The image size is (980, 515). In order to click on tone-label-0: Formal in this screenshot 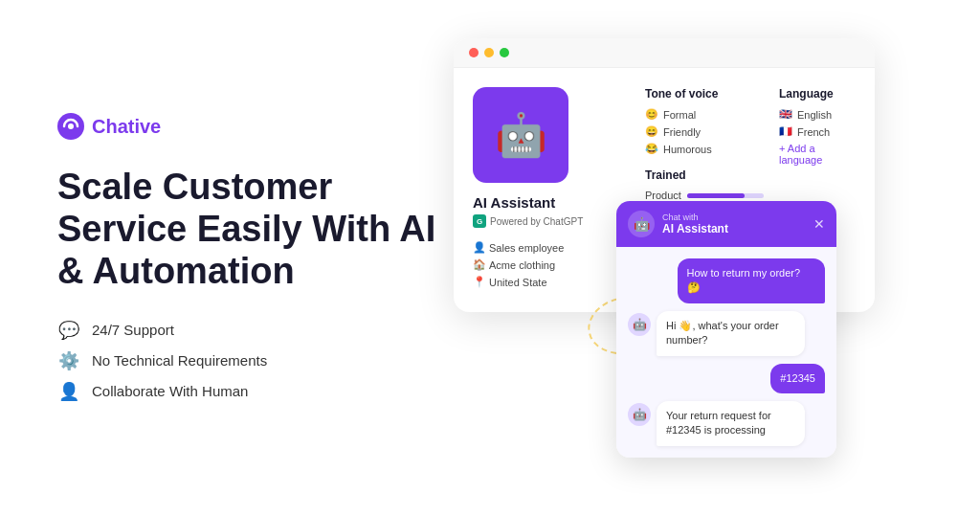, I will do `click(679, 115)`.